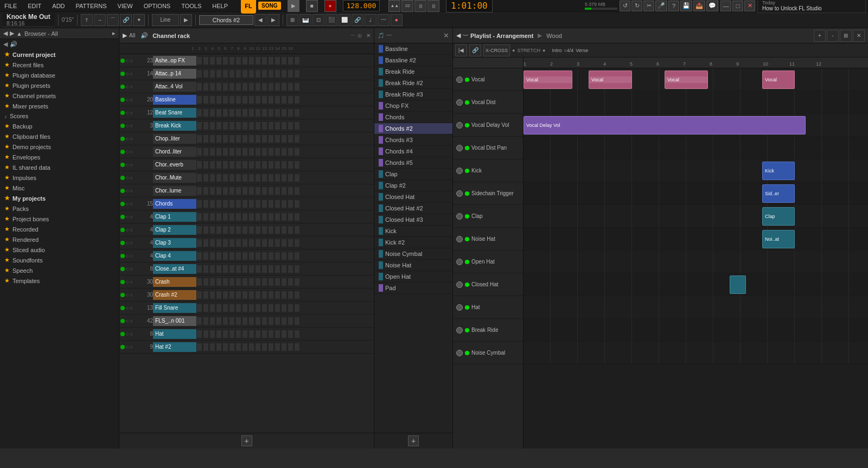 The width and height of the screenshot is (868, 468). I want to click on ch-name-17: Crash, so click(175, 282).